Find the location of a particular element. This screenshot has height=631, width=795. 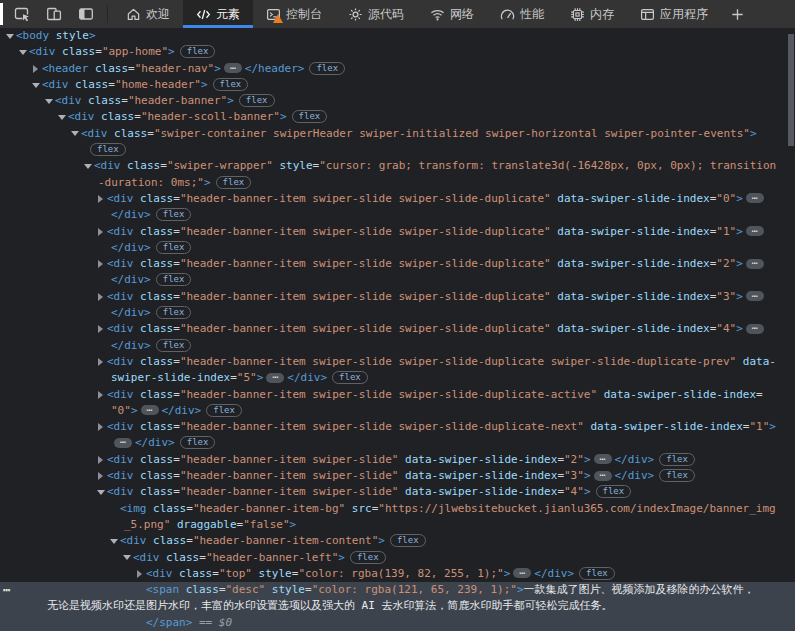

dom-tree-row: <div class="app-home">flex is located at coordinates (398, 52).